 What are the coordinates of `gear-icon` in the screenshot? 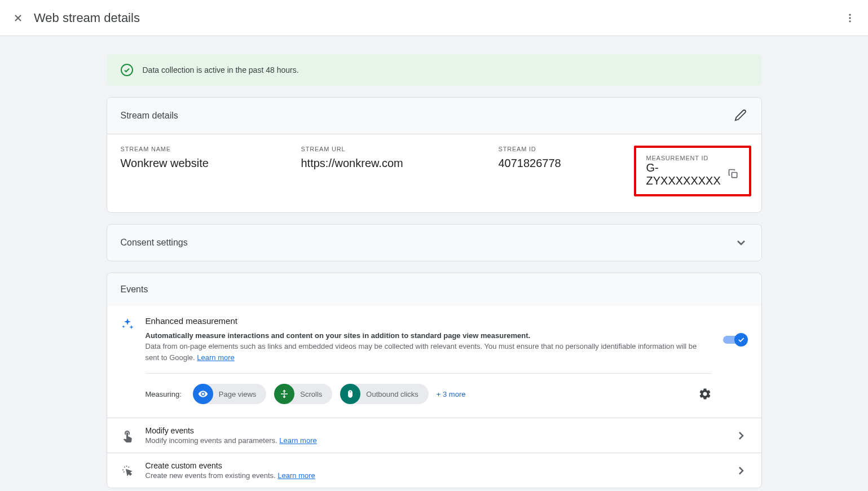 It's located at (705, 394).